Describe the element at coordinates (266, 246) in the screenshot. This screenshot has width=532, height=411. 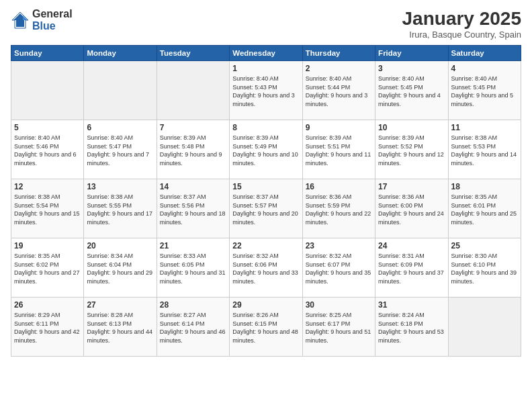
I see `day-number: 22` at that location.